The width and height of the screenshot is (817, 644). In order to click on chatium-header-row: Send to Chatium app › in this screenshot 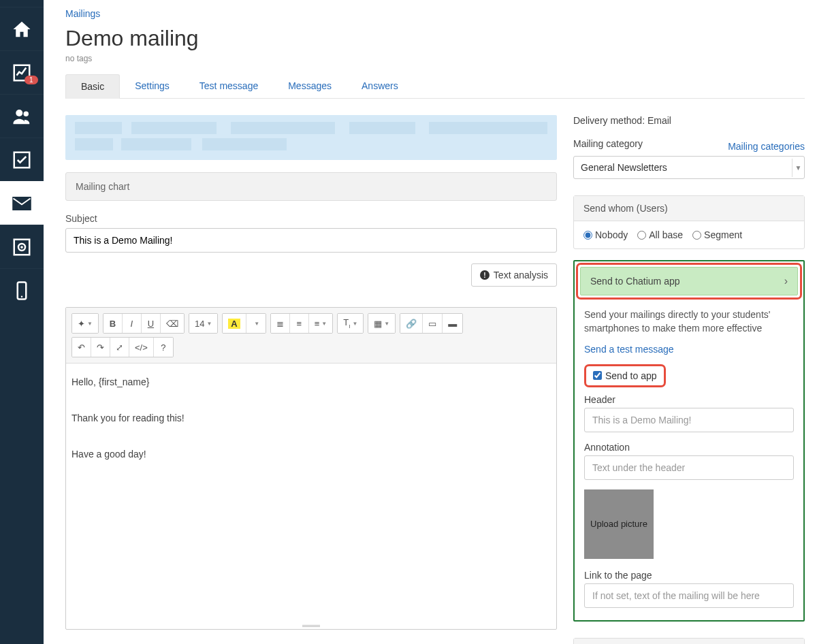, I will do `click(689, 281)`.